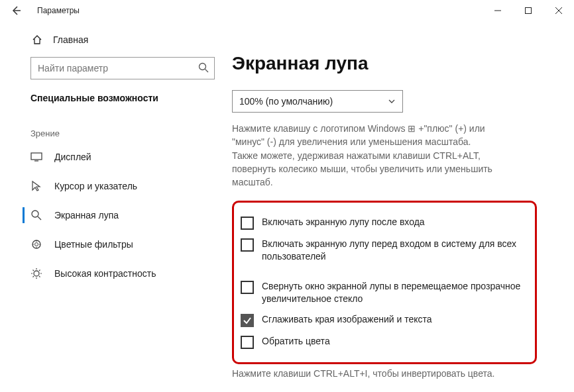 This screenshot has height=392, width=574. I want to click on sidebar-item-cursor: Курсор и указатель, so click(113, 186).